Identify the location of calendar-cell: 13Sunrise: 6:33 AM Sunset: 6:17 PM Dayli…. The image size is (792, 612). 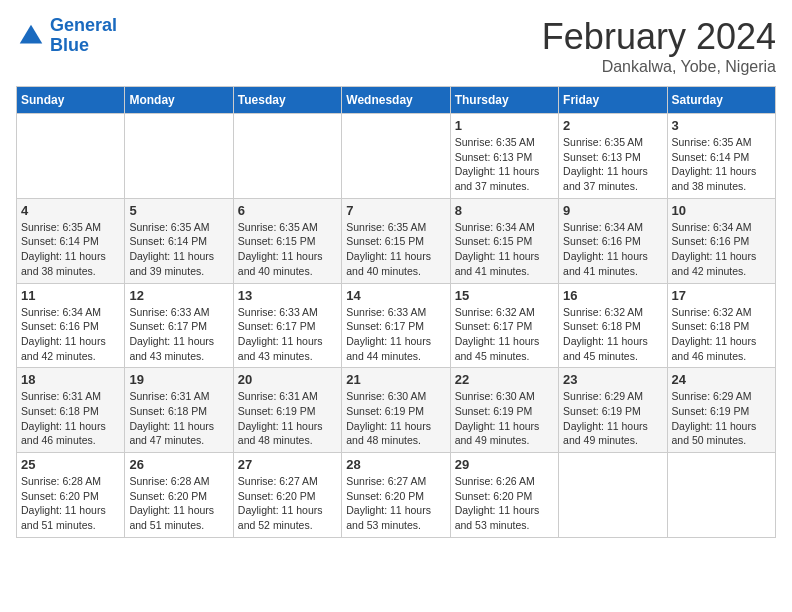
(287, 326).